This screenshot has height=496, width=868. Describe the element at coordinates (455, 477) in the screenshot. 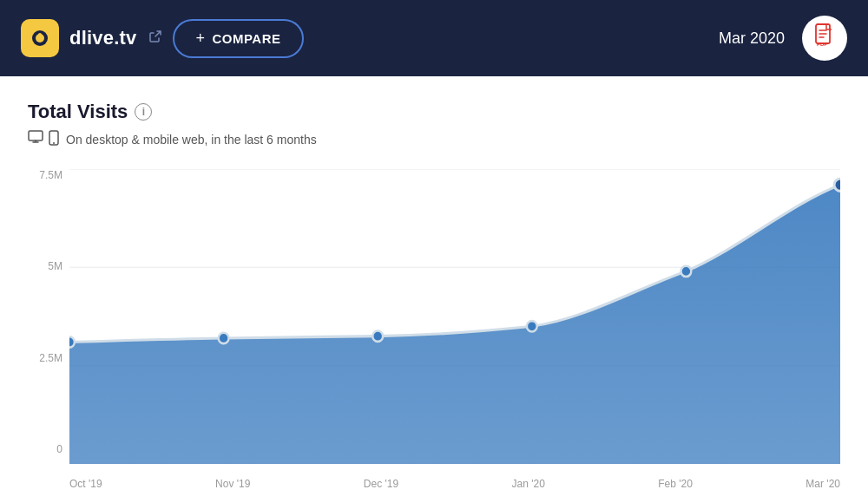

I see `x-axis: Oct '19 Nov '19 Dec '19 Jan '20 Feb '20 …` at that location.